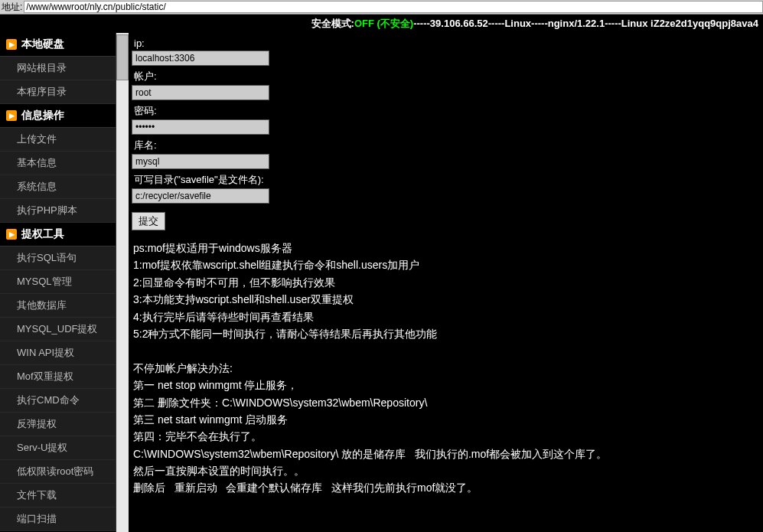 The height and width of the screenshot is (532, 763). What do you see at coordinates (445, 145) in the screenshot?
I see `dbname-label: 库名:` at bounding box center [445, 145].